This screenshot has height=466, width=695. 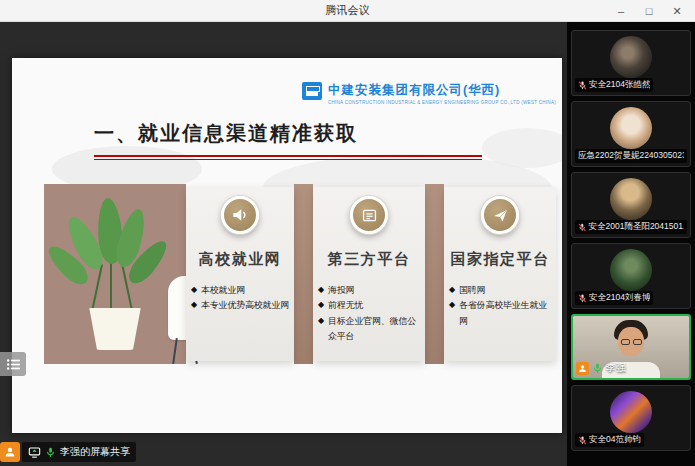 What do you see at coordinates (13, 364) in the screenshot?
I see `side-panel-toggle` at bounding box center [13, 364].